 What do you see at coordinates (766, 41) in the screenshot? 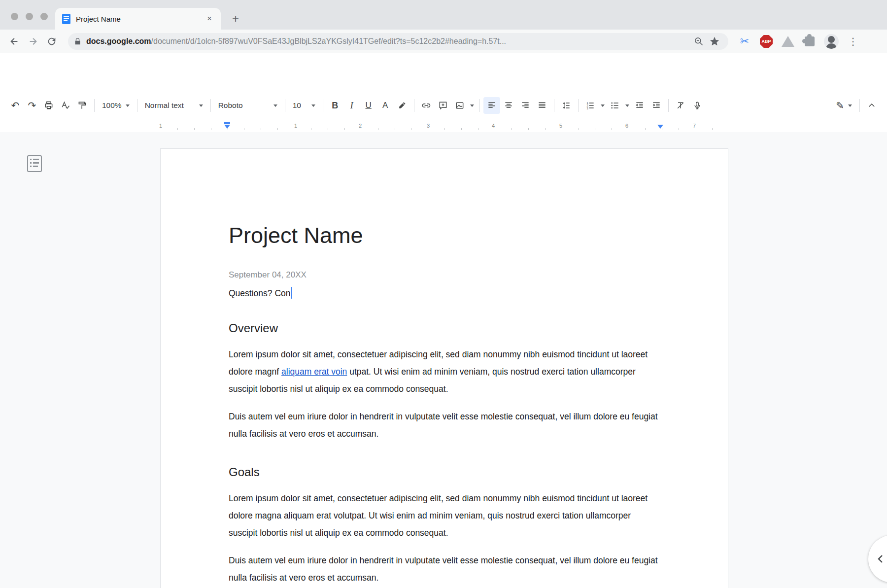
I see `adblock-badge: ABP` at bounding box center [766, 41].